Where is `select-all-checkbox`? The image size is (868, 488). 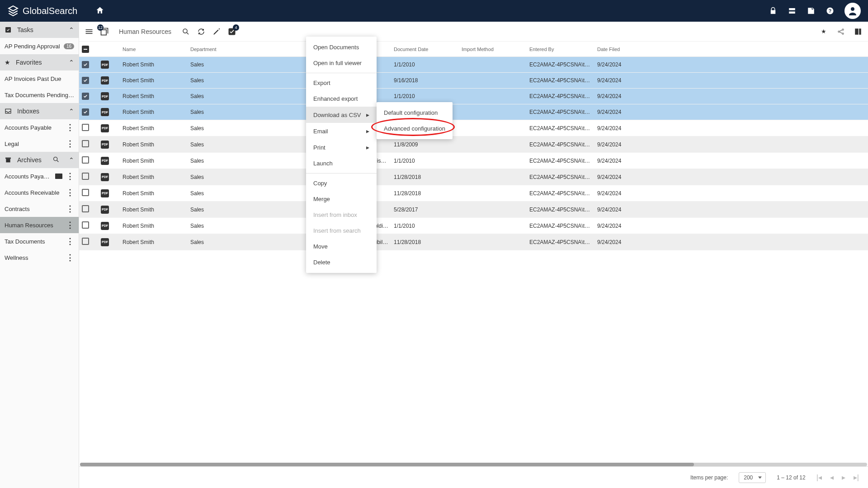
select-all-checkbox is located at coordinates (85, 49).